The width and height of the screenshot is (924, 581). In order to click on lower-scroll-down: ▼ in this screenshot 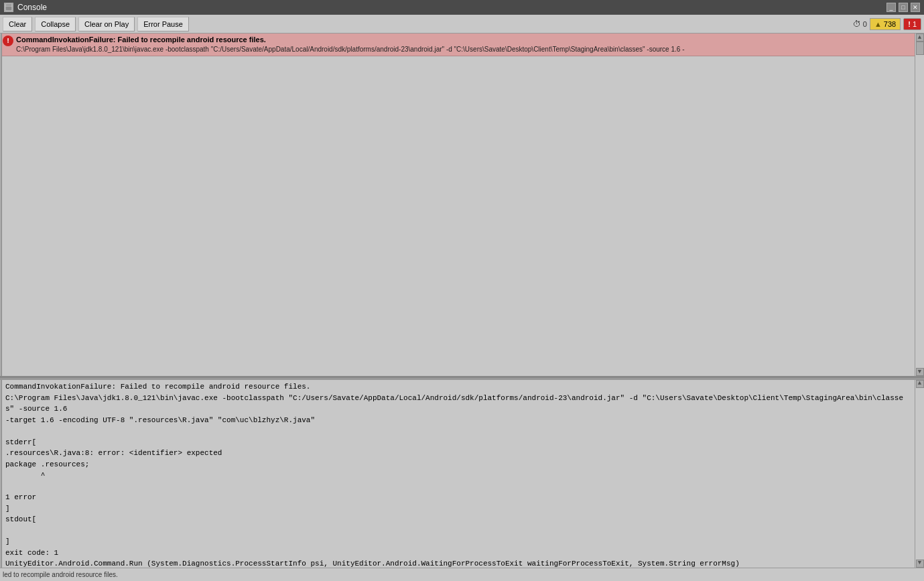, I will do `click(920, 564)`.